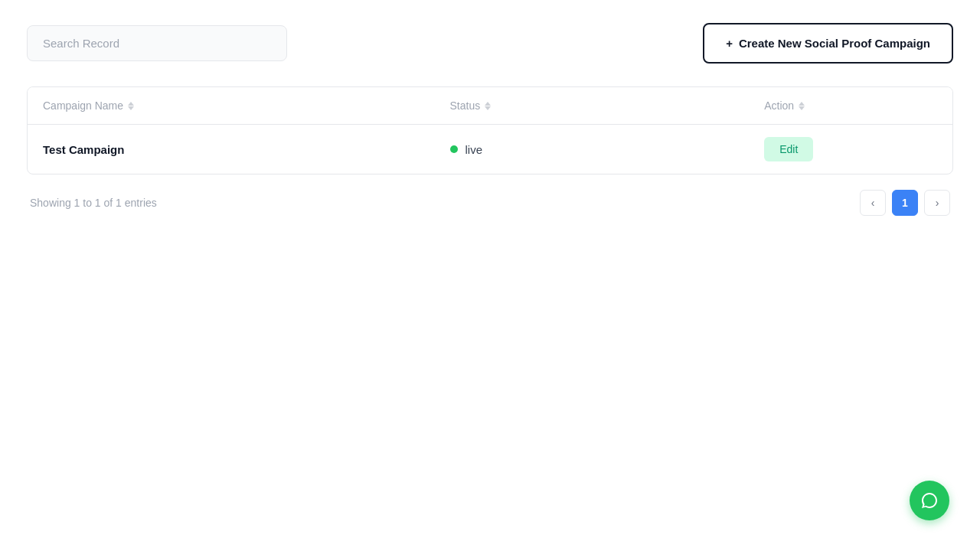 Image resolution: width=980 pixels, height=551 pixels. I want to click on pagination: ‹ 1 ›, so click(905, 203).